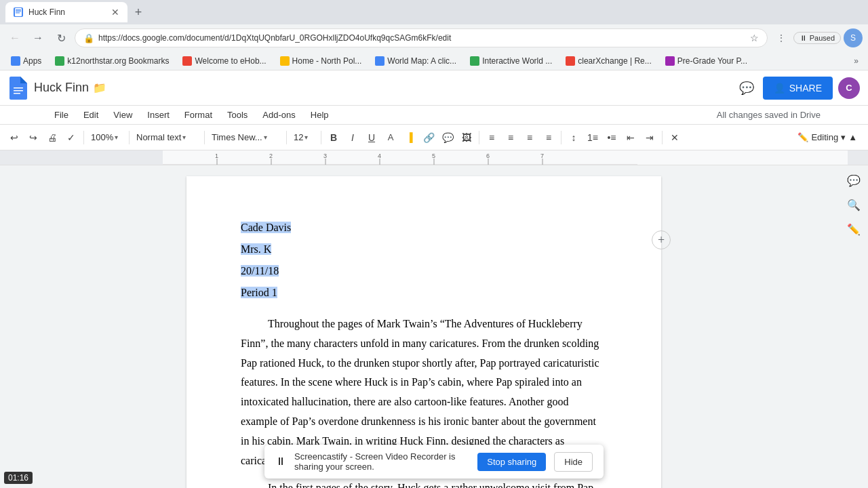  What do you see at coordinates (321, 61) in the screenshot?
I see `home-north-bookmark: Home - North Pol...` at bounding box center [321, 61].